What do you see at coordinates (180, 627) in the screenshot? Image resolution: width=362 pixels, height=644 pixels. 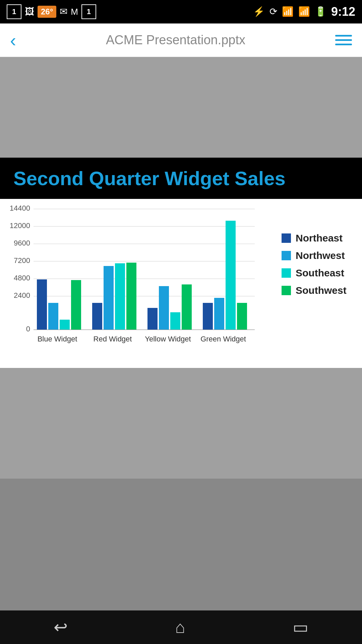 I see `home-nav-button: ⌂` at bounding box center [180, 627].